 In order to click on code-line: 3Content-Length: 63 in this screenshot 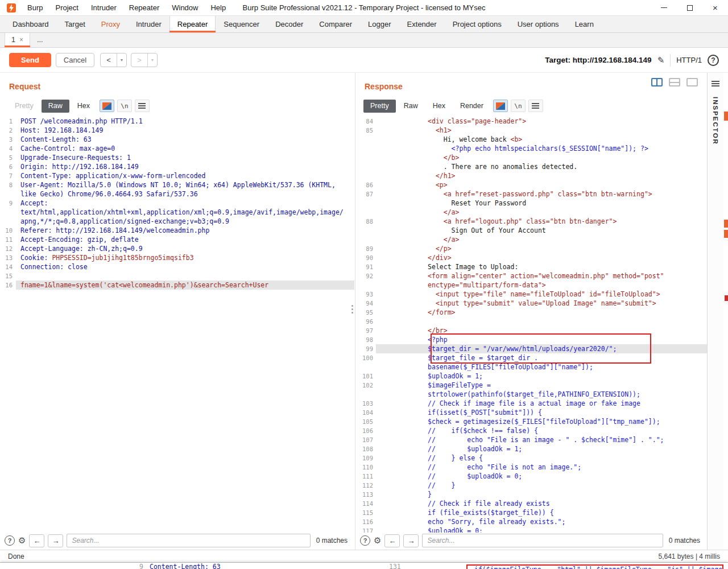, I will do `click(177, 139)`.